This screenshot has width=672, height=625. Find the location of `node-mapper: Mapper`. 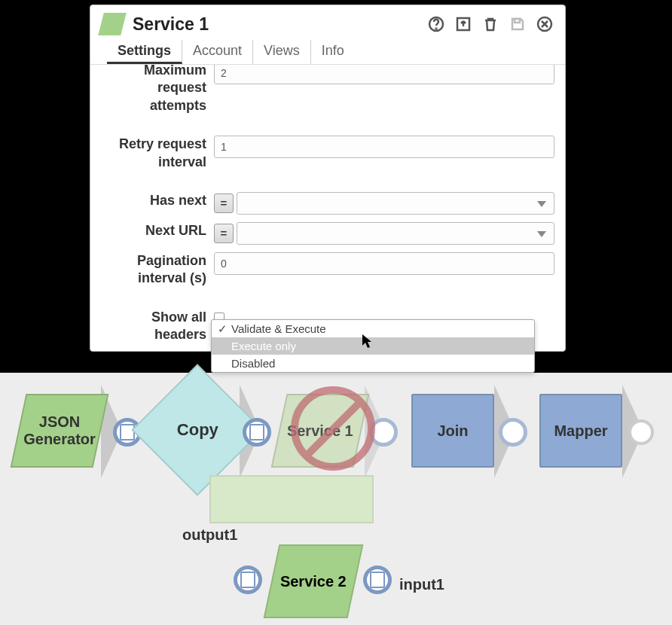

node-mapper: Mapper is located at coordinates (581, 431).